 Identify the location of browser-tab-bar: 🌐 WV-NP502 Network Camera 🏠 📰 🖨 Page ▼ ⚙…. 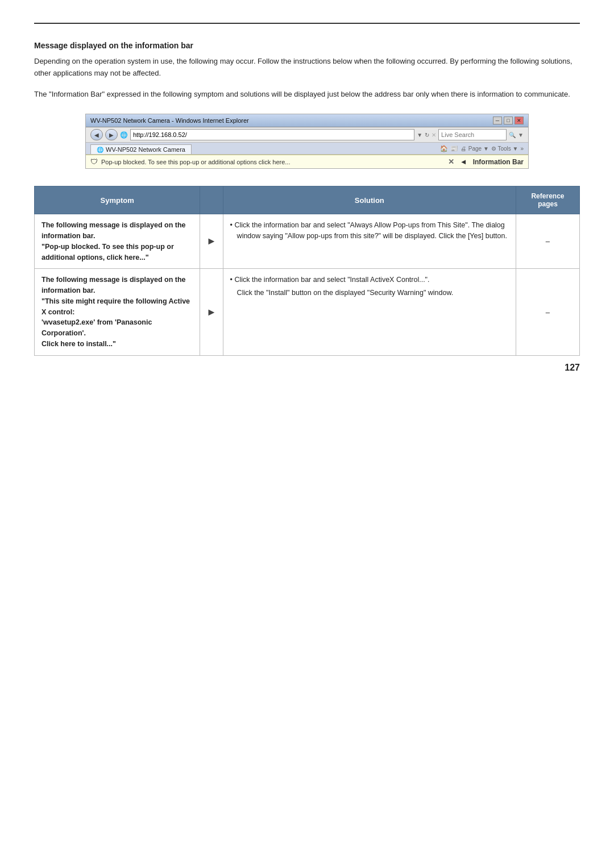
(307, 149).